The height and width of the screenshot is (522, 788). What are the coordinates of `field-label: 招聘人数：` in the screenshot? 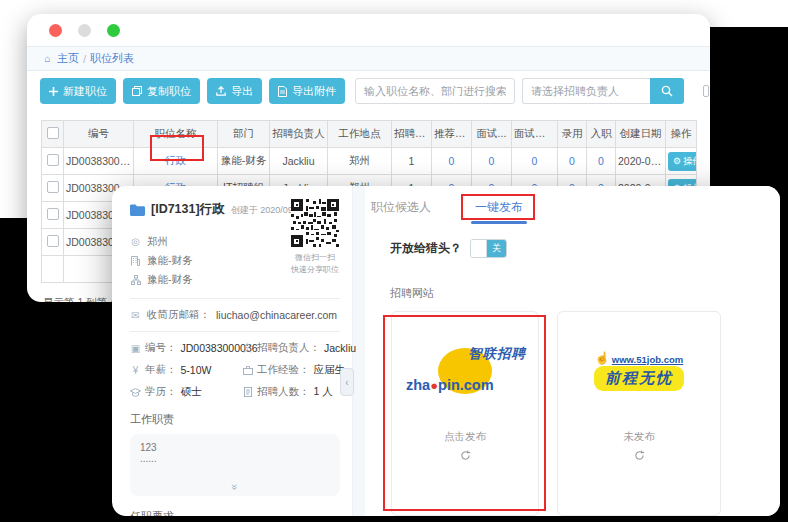 It's located at (284, 392).